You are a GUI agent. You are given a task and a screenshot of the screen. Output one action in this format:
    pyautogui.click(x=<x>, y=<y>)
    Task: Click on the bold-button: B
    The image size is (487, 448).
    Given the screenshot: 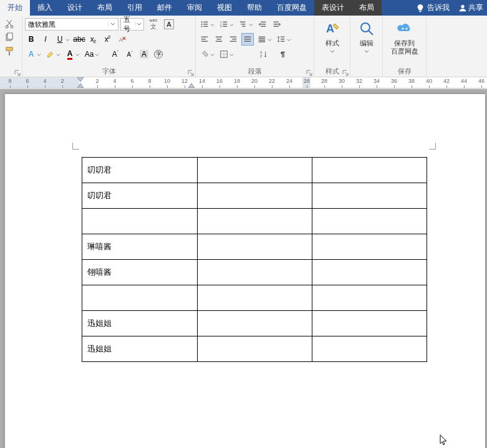 What is the action you would take?
    pyautogui.click(x=31, y=39)
    